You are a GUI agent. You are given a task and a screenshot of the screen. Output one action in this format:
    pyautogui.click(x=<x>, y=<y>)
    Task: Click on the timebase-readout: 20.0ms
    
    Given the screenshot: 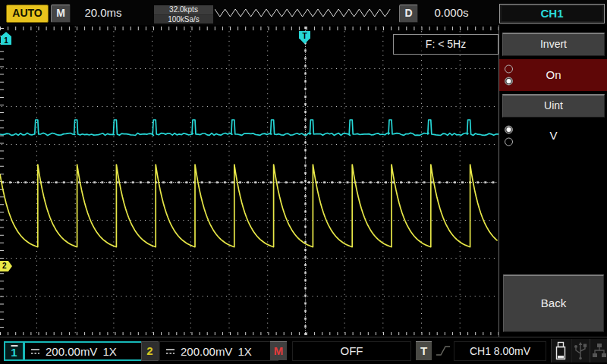 What is the action you would take?
    pyautogui.click(x=103, y=13)
    